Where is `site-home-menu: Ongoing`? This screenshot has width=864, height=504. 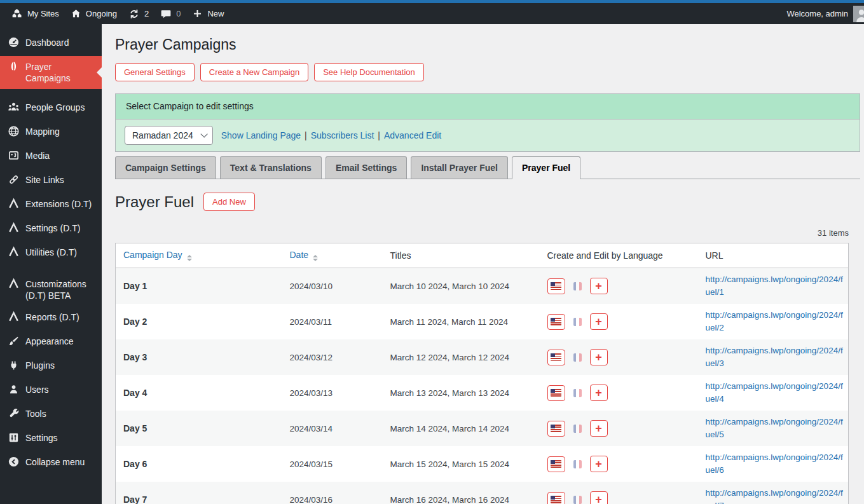 site-home-menu: Ongoing is located at coordinates (94, 14).